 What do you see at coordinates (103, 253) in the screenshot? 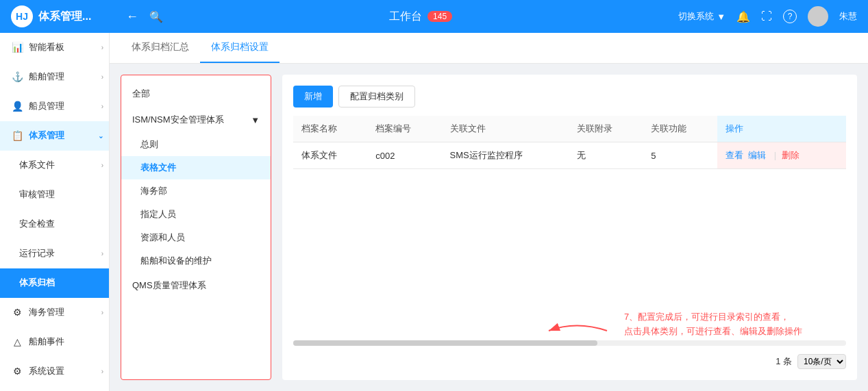
I see `chevron-icon-run: ›` at bounding box center [103, 253].